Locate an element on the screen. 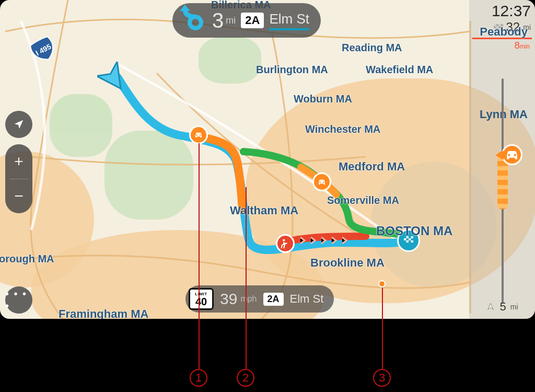 Image resolution: width=535 pixels, height=392 pixels. annotation-number-2: 2 is located at coordinates (246, 378).